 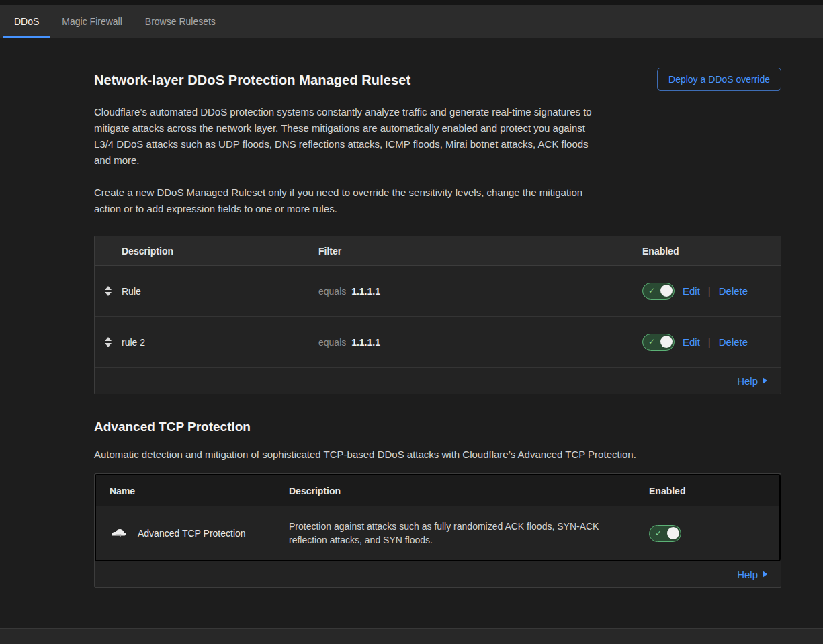 I want to click on tab-browse-rulesets: Browse Rulesets, so click(x=180, y=21).